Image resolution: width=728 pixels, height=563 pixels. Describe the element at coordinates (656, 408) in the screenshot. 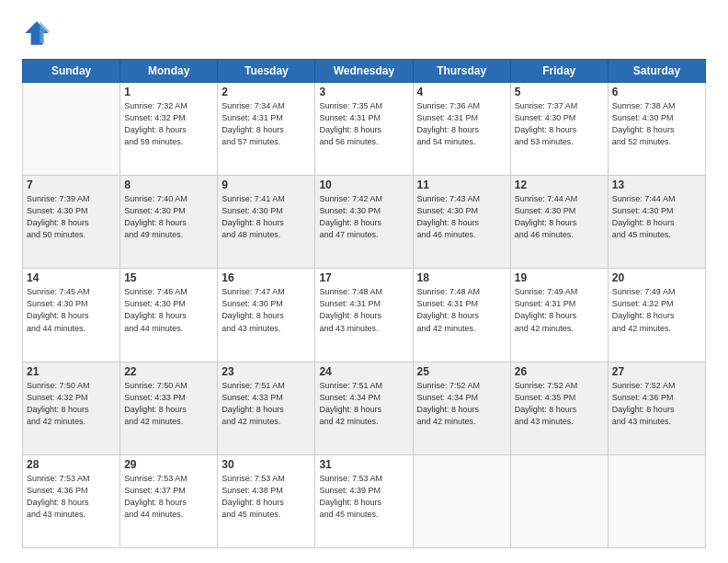

I see `calendar-cell: 27Sunrise: 7:52 AM Sunset: 4:36 PM Dayli…` at that location.